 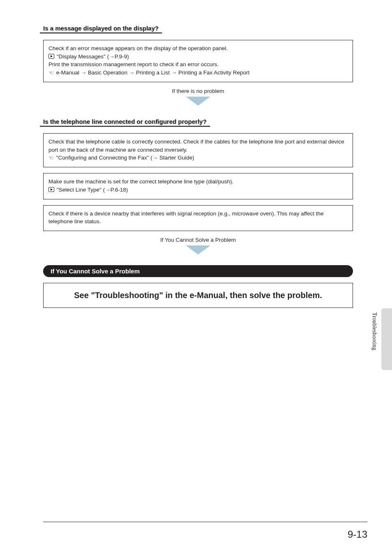 I want to click on heading-message-displayed: Is a message displayed on the display?, so click(x=101, y=29).